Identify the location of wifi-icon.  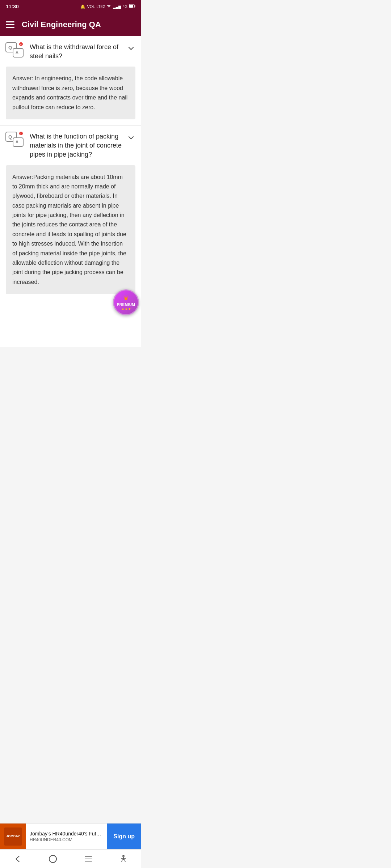
(109, 7).